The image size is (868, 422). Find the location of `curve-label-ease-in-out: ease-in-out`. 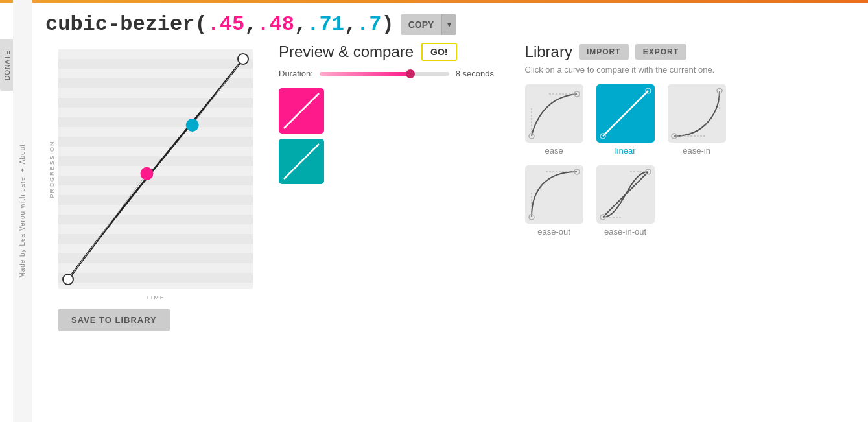

curve-label-ease-in-out: ease-in-out is located at coordinates (625, 232).